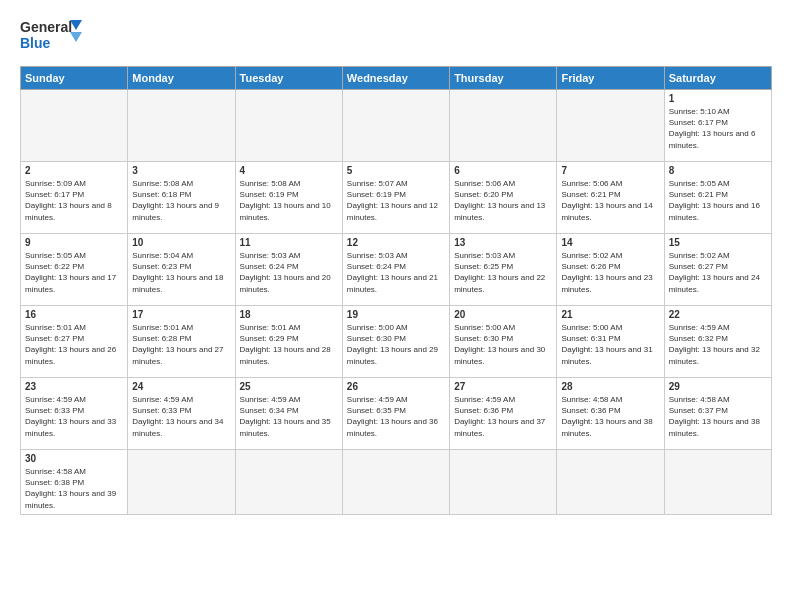  What do you see at coordinates (610, 314) in the screenshot?
I see `day-number: 21` at bounding box center [610, 314].